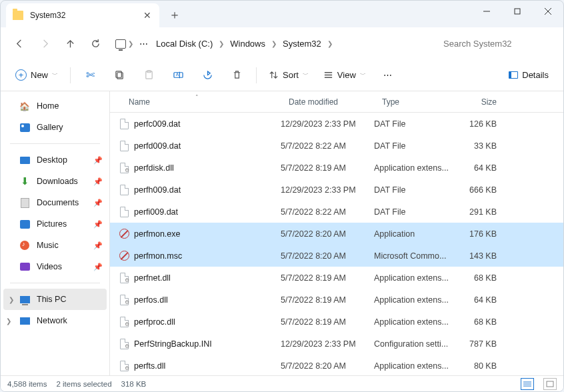  I want to click on tab-system32: System32 ✕, so click(83, 15).